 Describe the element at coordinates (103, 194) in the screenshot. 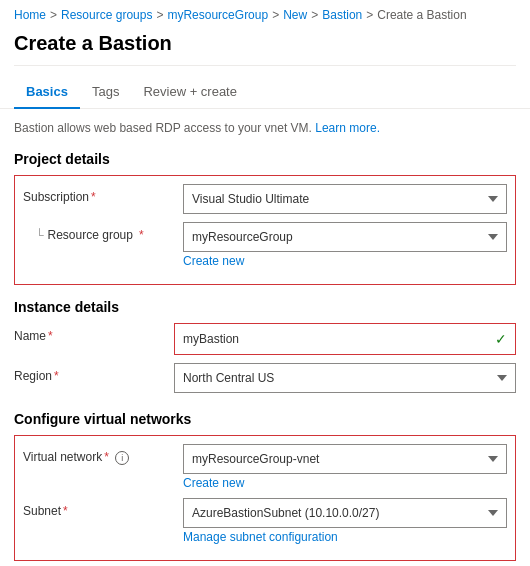

I see `subscription-label: Subscription*` at that location.